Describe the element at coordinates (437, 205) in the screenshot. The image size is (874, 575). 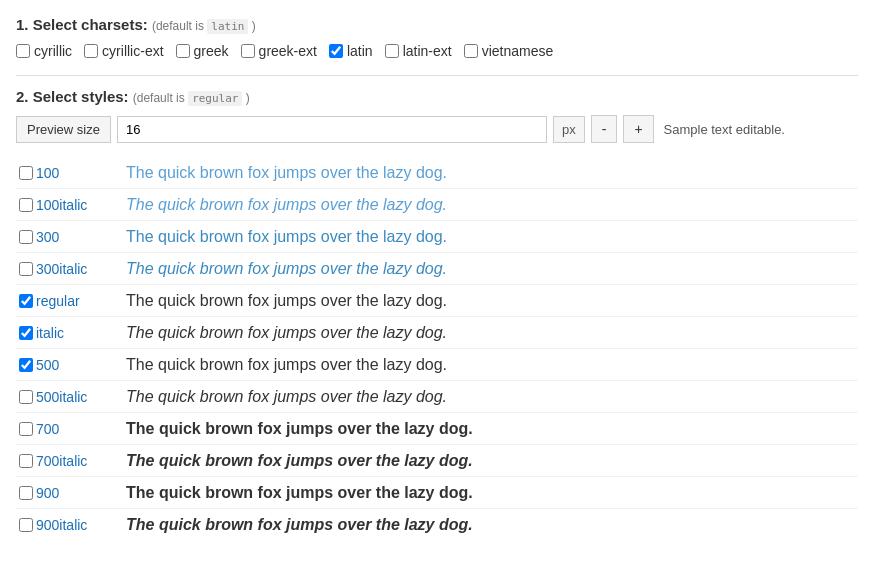
I see `style-row-100italic: 100italicThe quick brown fox jumps over …` at that location.